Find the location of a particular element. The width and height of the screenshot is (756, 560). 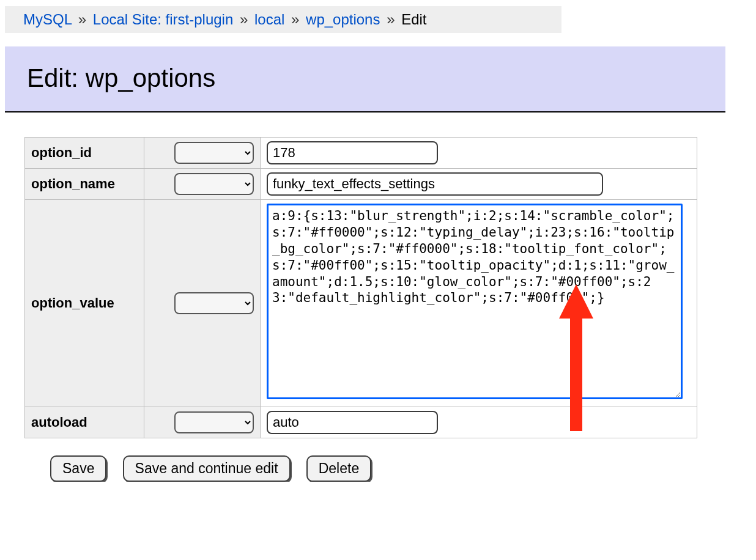

label-option-id: option_id is located at coordinates (84, 153).